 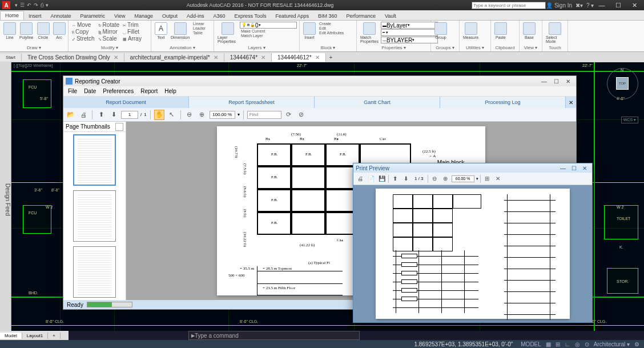 What do you see at coordinates (498, 179) in the screenshot?
I see `pwin-close-tool: ✕` at bounding box center [498, 179].